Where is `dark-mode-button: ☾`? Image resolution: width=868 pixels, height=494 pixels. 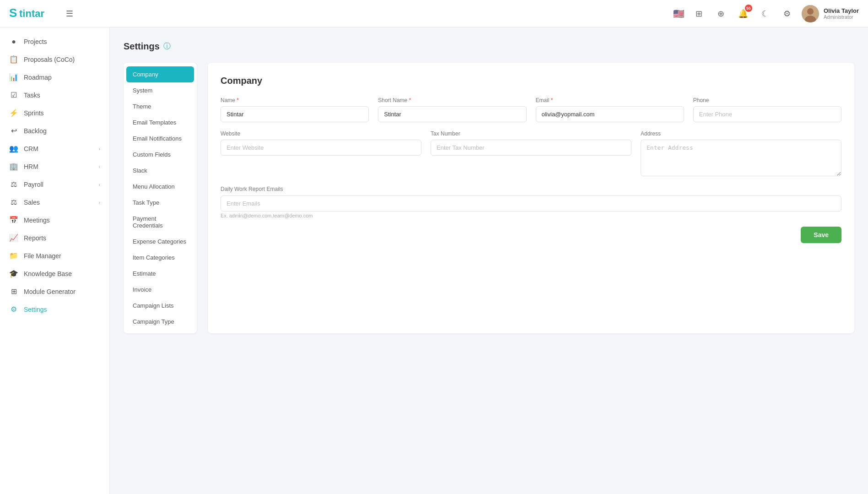 dark-mode-button: ☾ is located at coordinates (765, 14).